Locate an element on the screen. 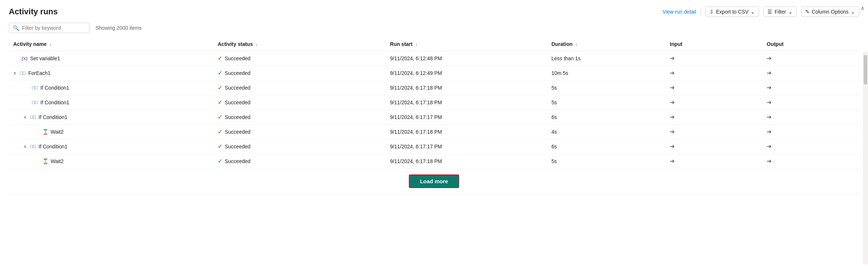 This screenshot has height=267, width=868. foreach-icon: □□ is located at coordinates (23, 73).